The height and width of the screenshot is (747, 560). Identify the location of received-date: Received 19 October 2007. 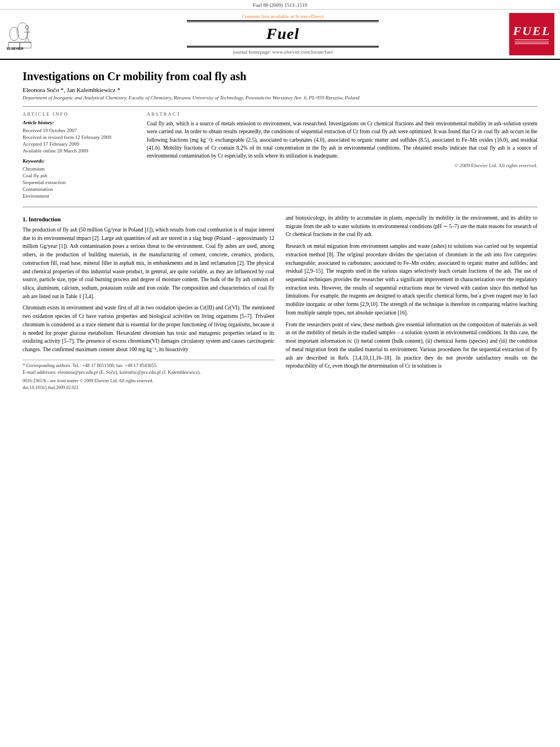
(79, 130).